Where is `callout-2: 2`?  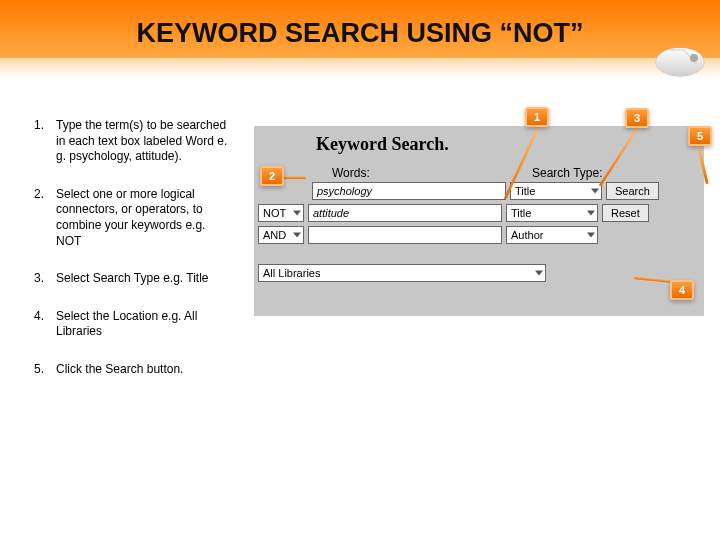 callout-2: 2 is located at coordinates (272, 176).